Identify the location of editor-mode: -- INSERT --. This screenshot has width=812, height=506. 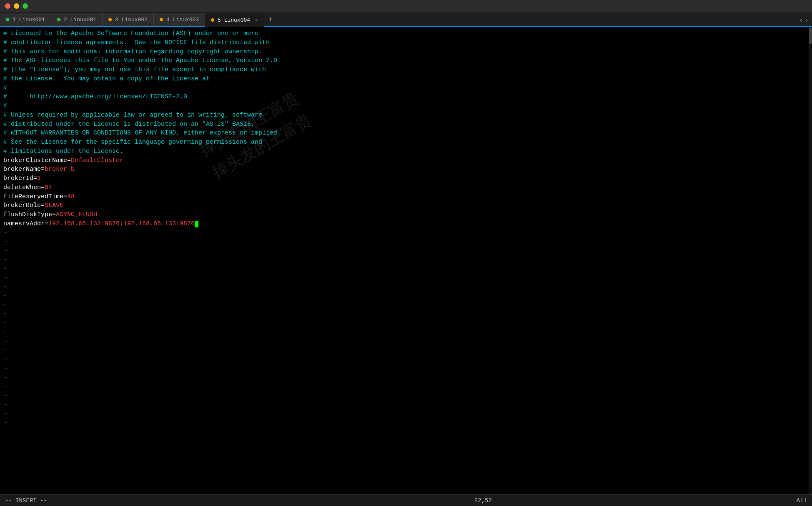
(26, 501).